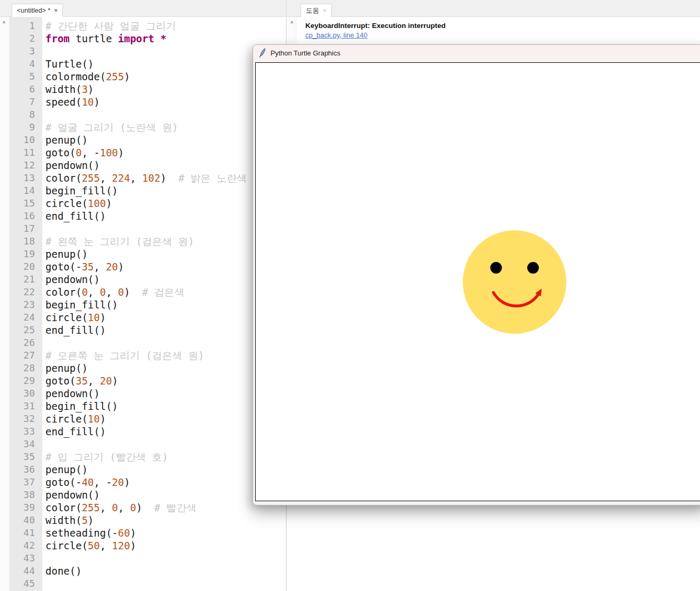  I want to click on code-line: 33end_fill(), so click(143, 431).